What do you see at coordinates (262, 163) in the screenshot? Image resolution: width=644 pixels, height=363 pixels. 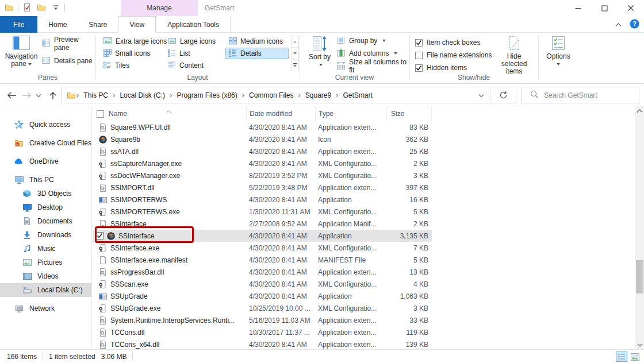 I see `table-row: ssCaptureManager.exe 4/30/2020 8:41 AM X…` at bounding box center [262, 163].